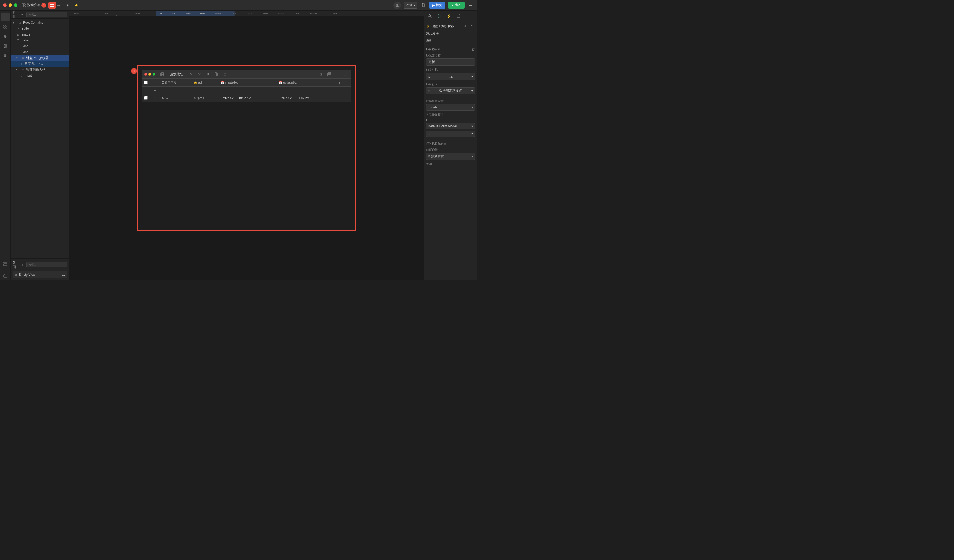  I want to click on dt-table-icon, so click(329, 74).